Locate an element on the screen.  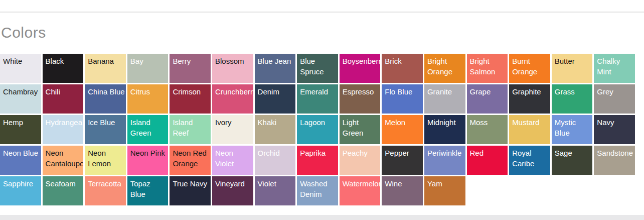
color-swatch-mystic-blue: Mystic Blue is located at coordinates (572, 130).